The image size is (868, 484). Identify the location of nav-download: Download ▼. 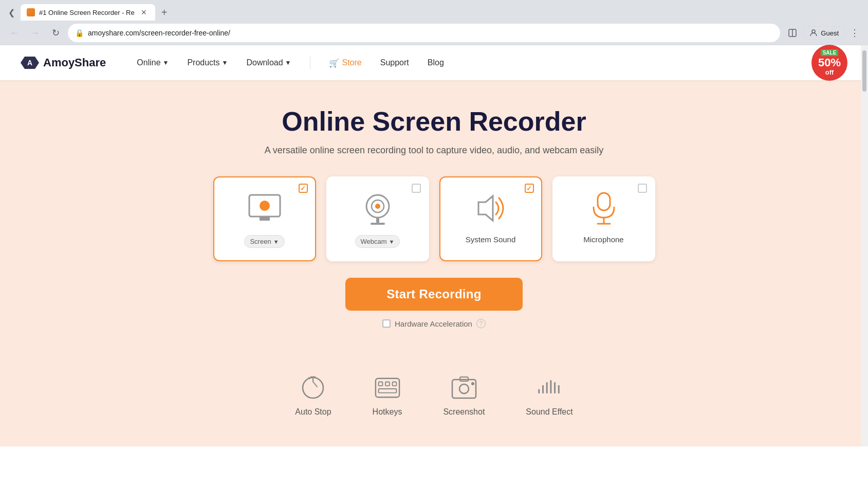
(268, 63).